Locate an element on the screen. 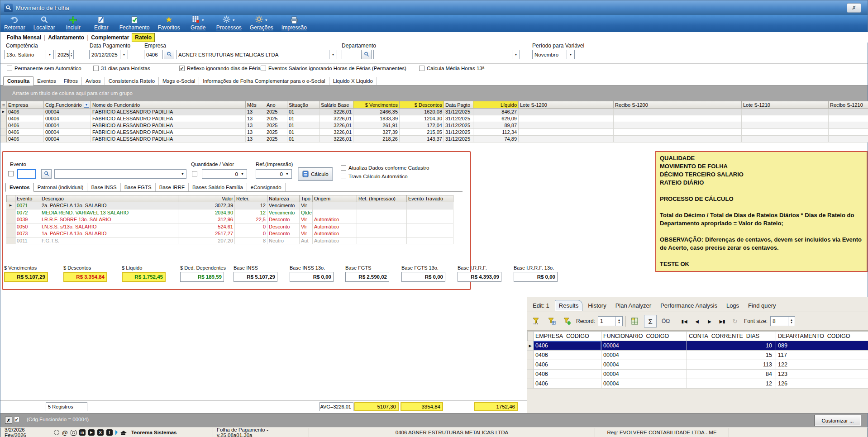 This screenshot has height=437, width=868. tab-plan-analyzer: Plan Analyzer is located at coordinates (634, 306).